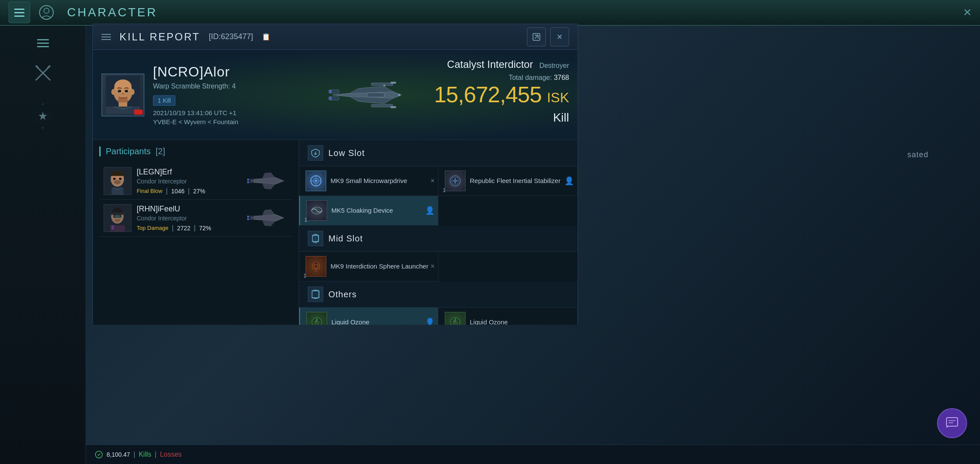 Image resolution: width=980 pixels, height=464 pixels. Describe the element at coordinates (560, 37) in the screenshot. I see `close-x-icon: ×` at that location.